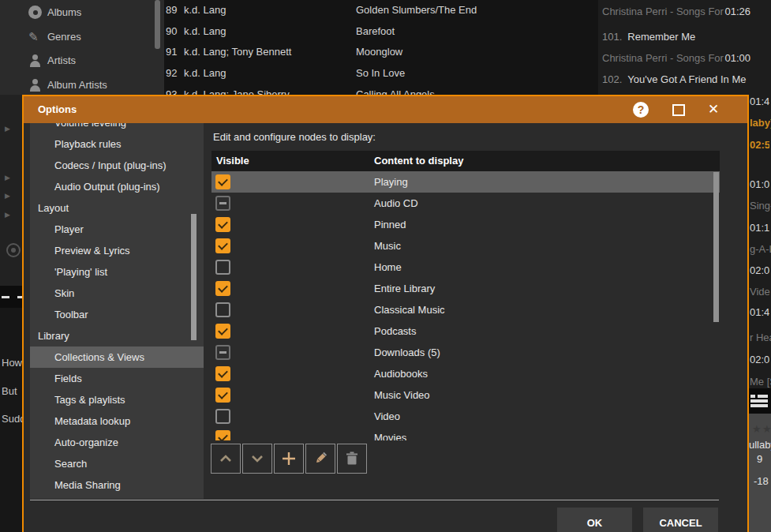 The width and height of the screenshot is (771, 532). I want to click on settings-nav-tags-playlists: Tags & playlists, so click(117, 399).